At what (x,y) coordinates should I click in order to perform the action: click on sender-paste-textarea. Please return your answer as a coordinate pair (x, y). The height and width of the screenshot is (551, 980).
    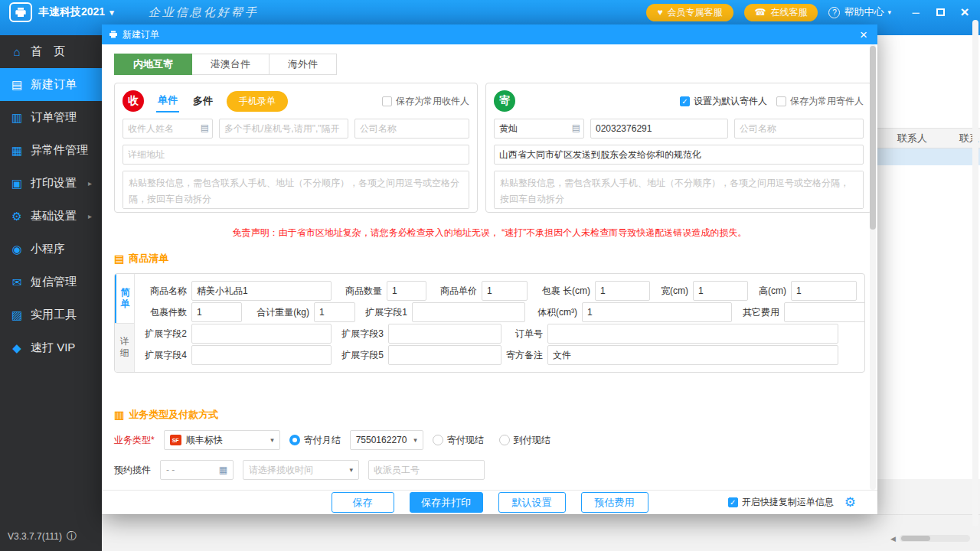
    Looking at the image, I should click on (678, 190).